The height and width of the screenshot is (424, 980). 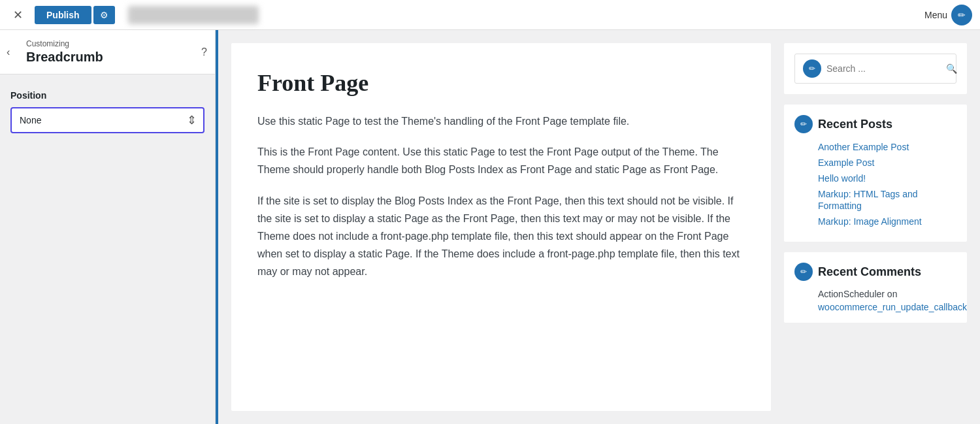 I want to click on list-item: Another Example Post, so click(x=887, y=147).